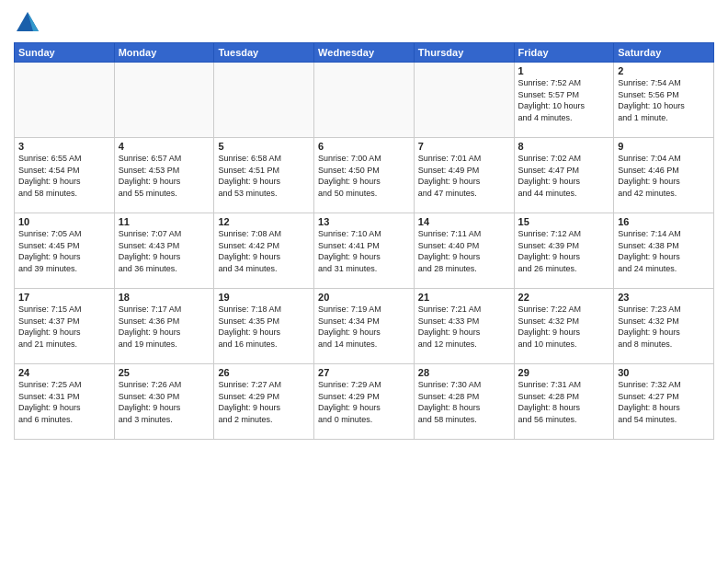  I want to click on day-info: Sunrise: 6:55 AM Sunset: 4:54 PM Dayligh…, so click(64, 176).